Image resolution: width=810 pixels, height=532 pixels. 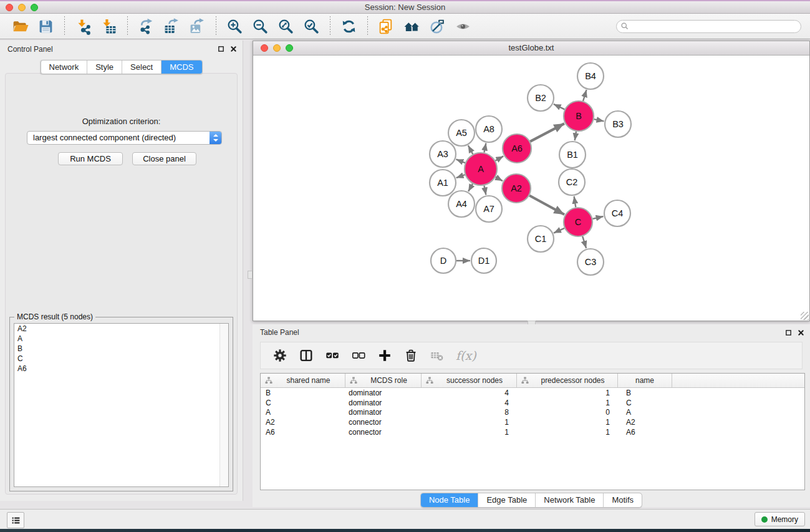 What do you see at coordinates (387, 26) in the screenshot?
I see `copy-network-icon` at bounding box center [387, 26].